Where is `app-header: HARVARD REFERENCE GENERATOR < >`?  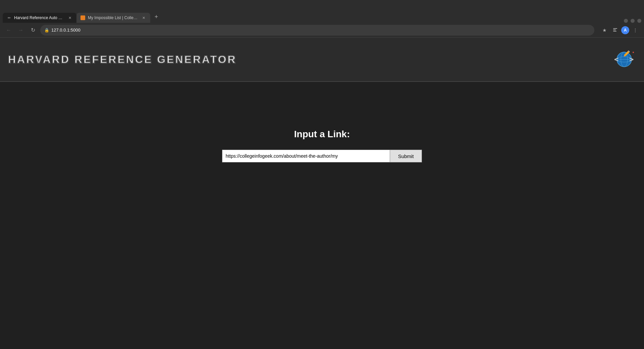 app-header: HARVARD REFERENCE GENERATOR < > is located at coordinates (322, 59).